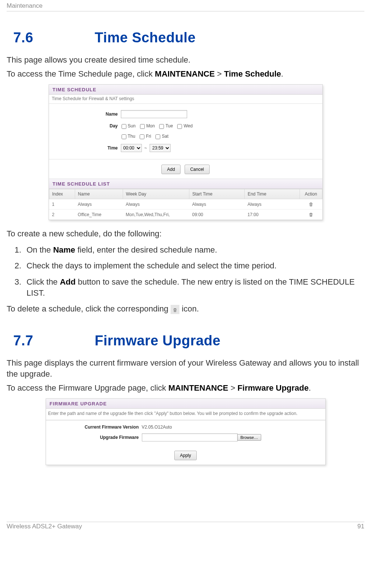 This screenshot has height=588, width=371. What do you see at coordinates (197, 169) in the screenshot?
I see `cancel-button: Cancel` at bounding box center [197, 169].